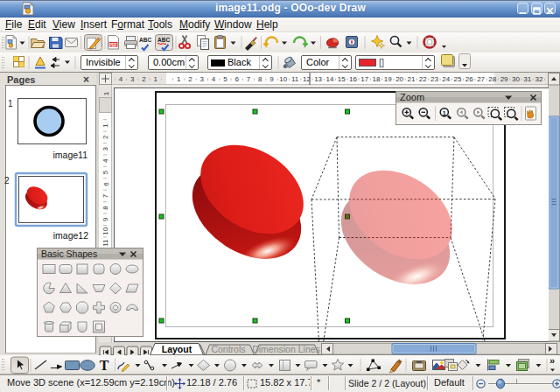 This screenshot has height=392, width=560. Describe the element at coordinates (105, 366) in the screenshot. I see `svg-text: T` at that location.